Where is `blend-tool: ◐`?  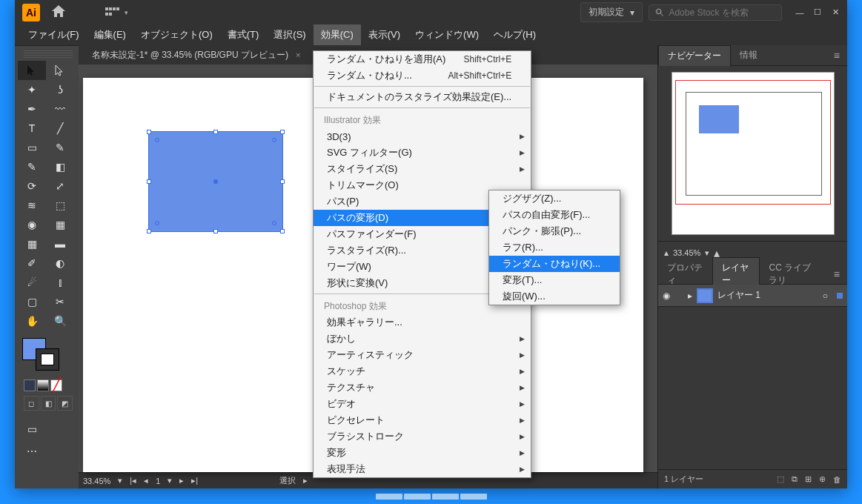
blend-tool: ◐ is located at coordinates (60, 263).